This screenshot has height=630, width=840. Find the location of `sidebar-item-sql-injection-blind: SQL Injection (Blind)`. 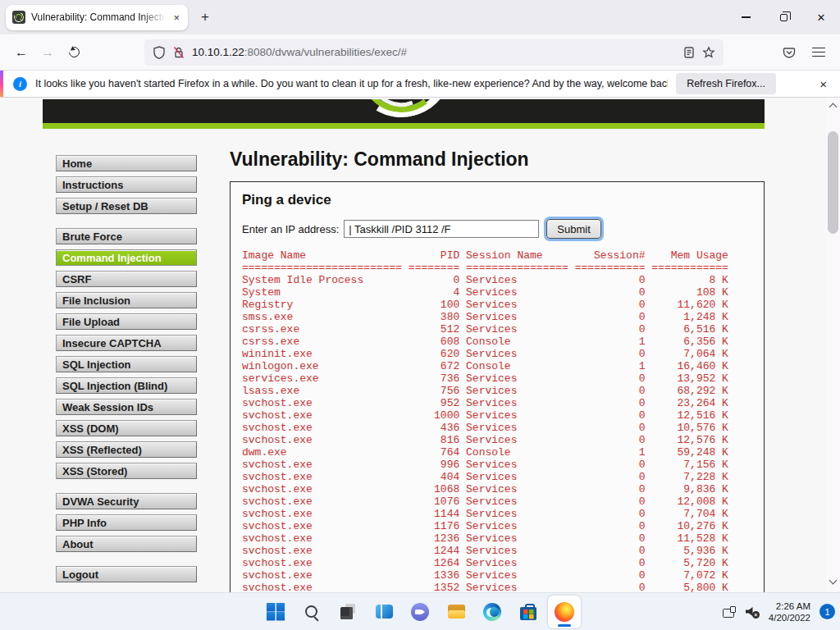

sidebar-item-sql-injection-blind: SQL Injection (Blind) is located at coordinates (126, 386).